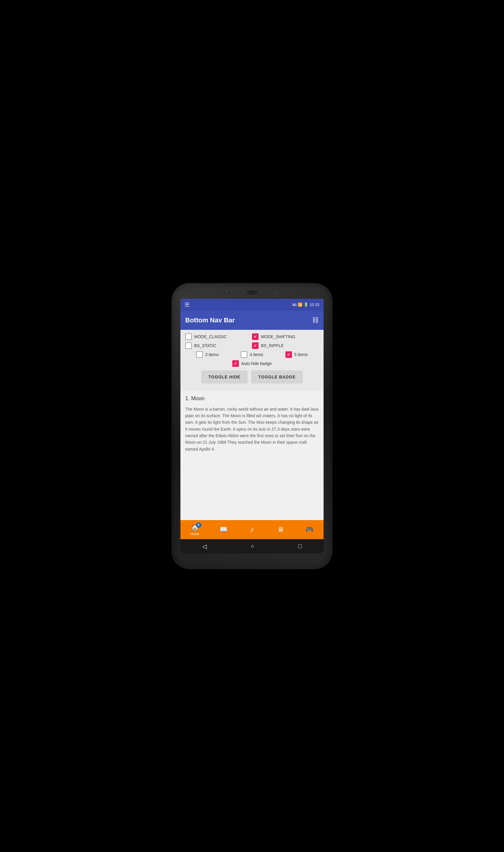 The height and width of the screenshot is (852, 504). What do you see at coordinates (272, 346) in the screenshot?
I see `bs-ripple-label: BS_RIPPLE` at bounding box center [272, 346].